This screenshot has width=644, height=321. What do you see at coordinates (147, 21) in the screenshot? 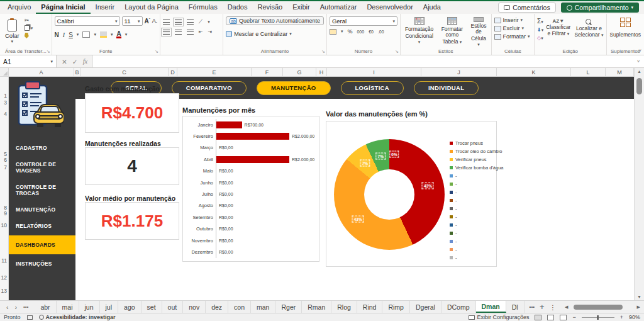
I see `increase-font-button: Aˆ` at bounding box center [147, 21].